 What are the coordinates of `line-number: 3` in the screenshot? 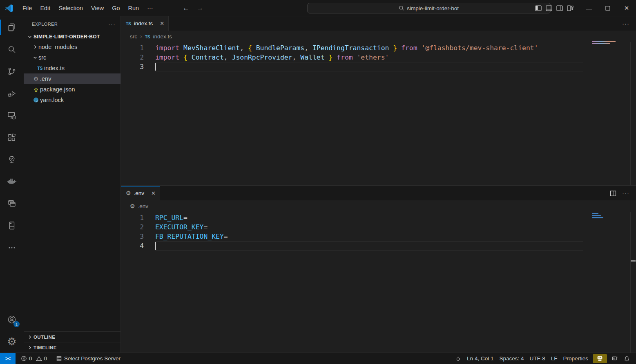 It's located at (132, 237).